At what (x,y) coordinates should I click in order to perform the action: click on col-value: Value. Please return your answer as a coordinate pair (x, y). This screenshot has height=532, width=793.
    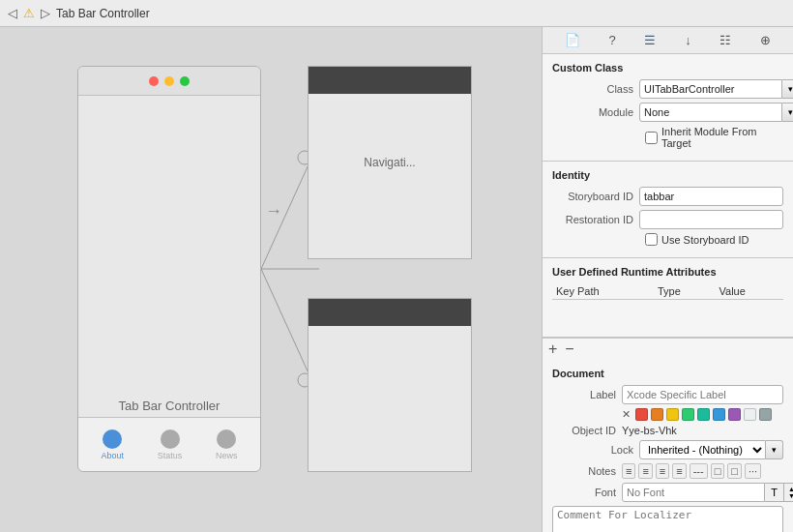
    Looking at the image, I should click on (749, 292).